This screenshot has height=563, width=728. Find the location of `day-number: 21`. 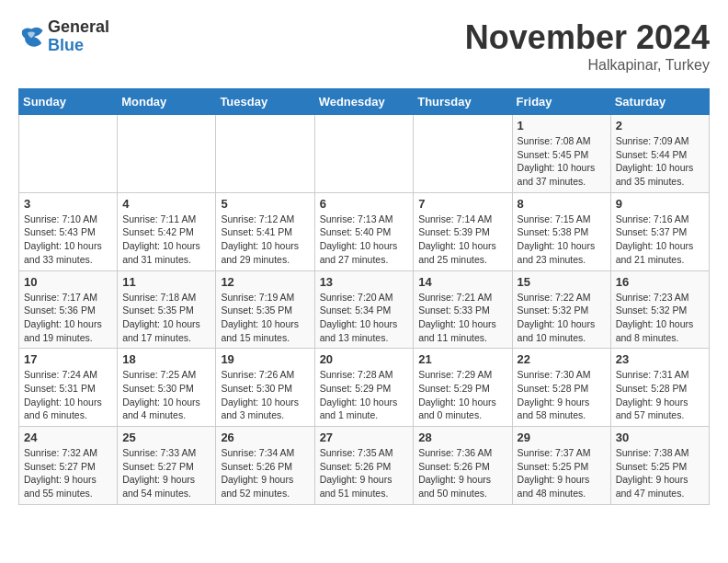

day-number: 21 is located at coordinates (462, 359).